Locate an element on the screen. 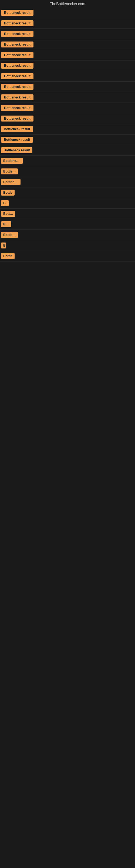 The height and width of the screenshot is (868, 135). list-item: Bottleneck is located at coordinates (68, 182).